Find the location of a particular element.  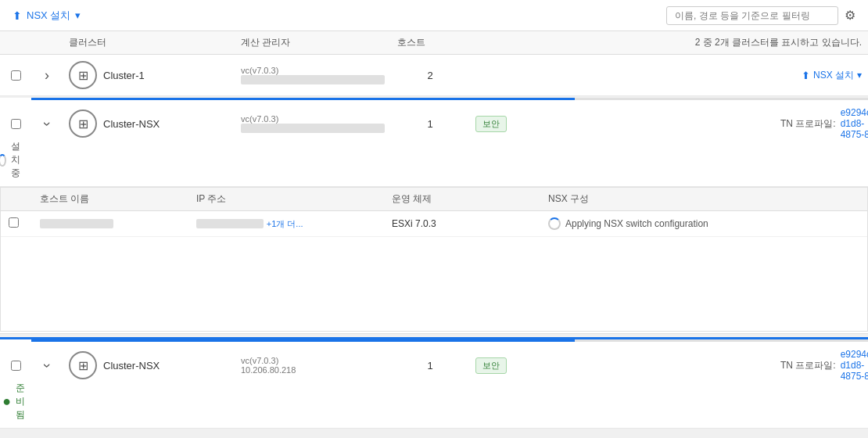

cluster-1-hosts: 2 is located at coordinates (430, 75).